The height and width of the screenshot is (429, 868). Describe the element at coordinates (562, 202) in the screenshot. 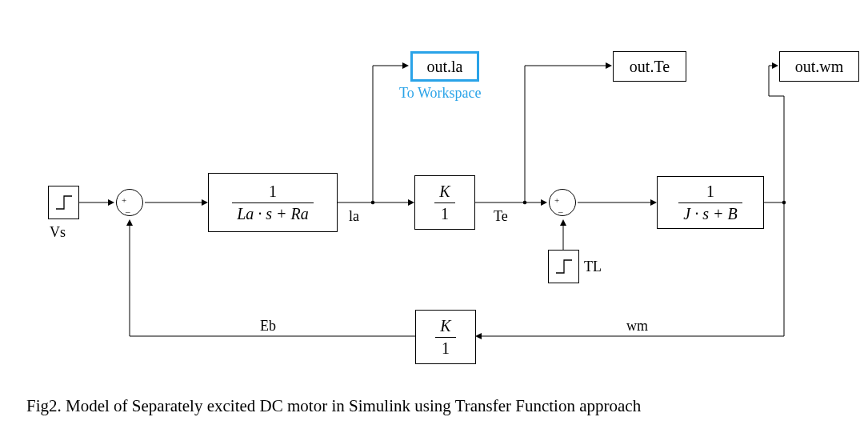

I see `sum-block-2: + _` at that location.